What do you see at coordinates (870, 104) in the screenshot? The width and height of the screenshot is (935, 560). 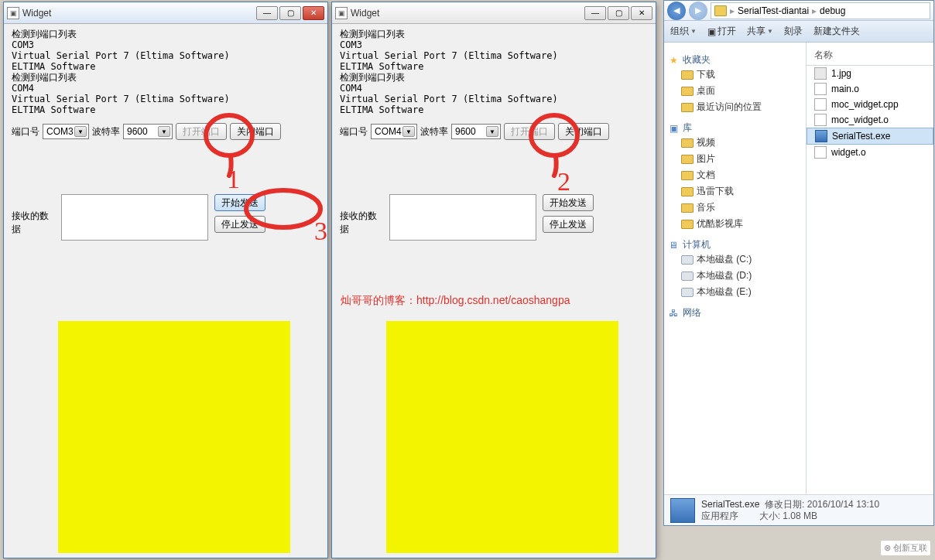 I see `file-row: moc_widget.cpp` at bounding box center [870, 104].